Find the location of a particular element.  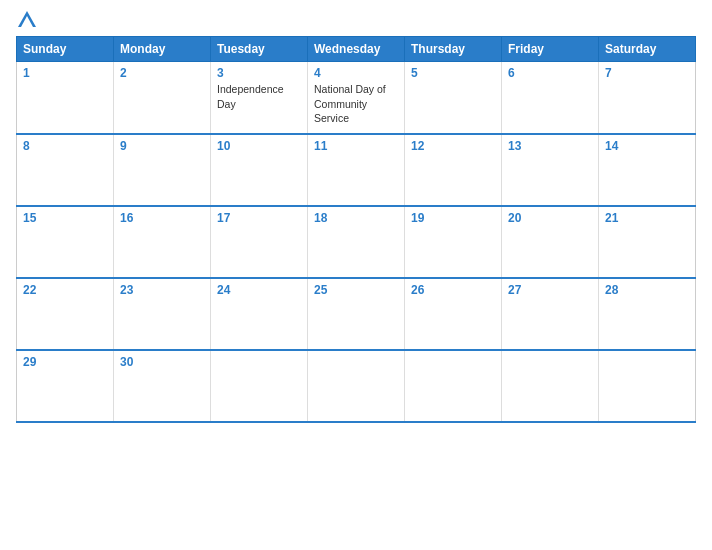

day-number: 27 is located at coordinates (550, 290).